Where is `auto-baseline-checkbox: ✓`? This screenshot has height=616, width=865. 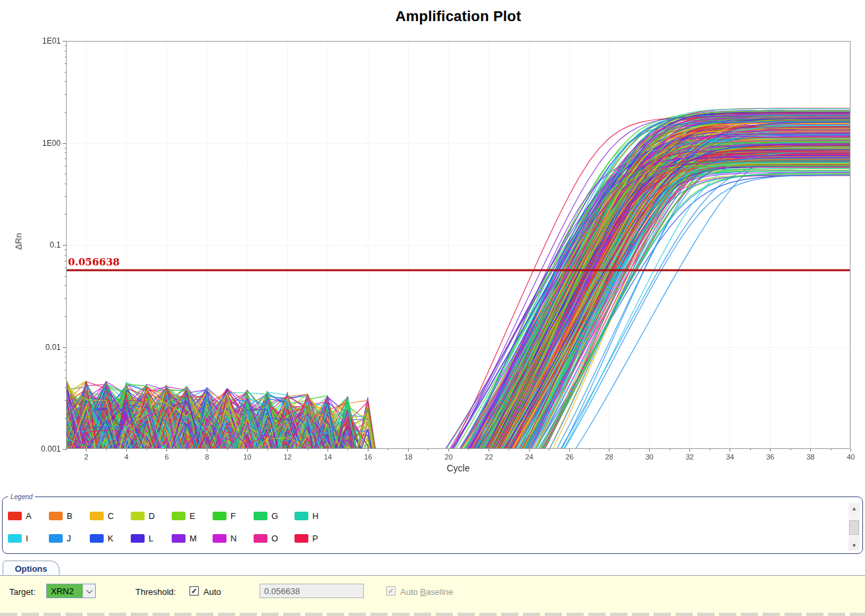 auto-baseline-checkbox: ✓ is located at coordinates (391, 591).